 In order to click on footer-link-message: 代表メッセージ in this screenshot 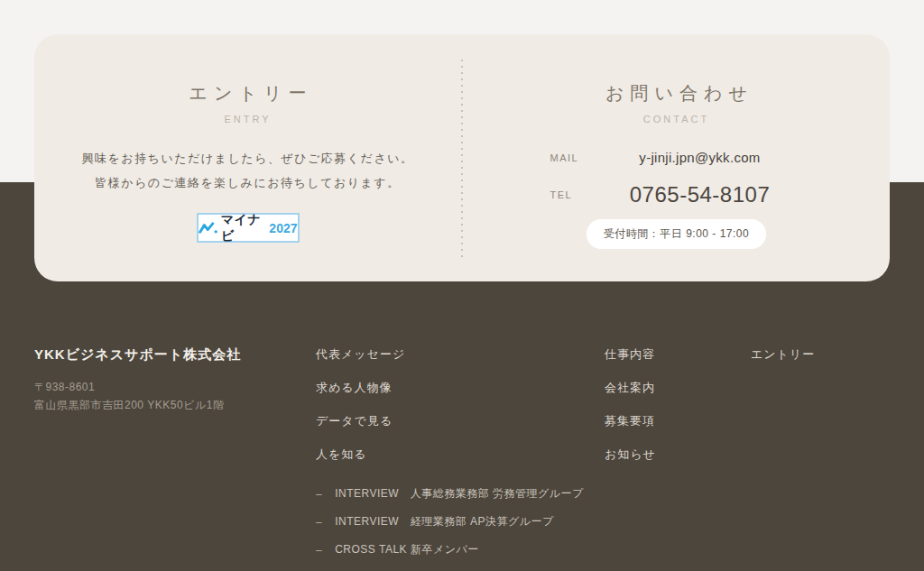, I will do `click(449, 355)`.